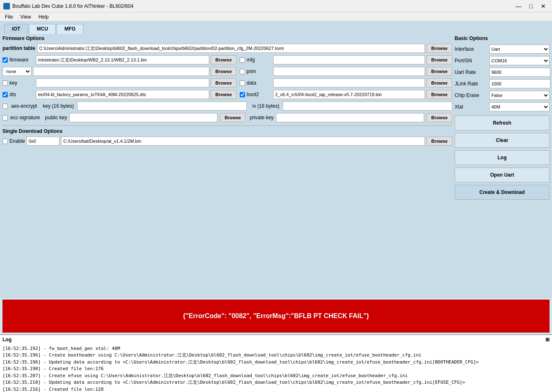  What do you see at coordinates (243, 141) in the screenshot?
I see `single-file-input` at bounding box center [243, 141].